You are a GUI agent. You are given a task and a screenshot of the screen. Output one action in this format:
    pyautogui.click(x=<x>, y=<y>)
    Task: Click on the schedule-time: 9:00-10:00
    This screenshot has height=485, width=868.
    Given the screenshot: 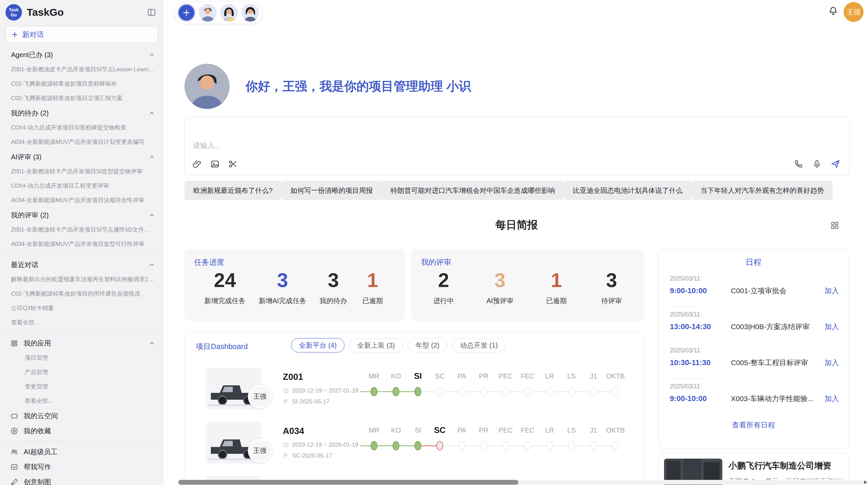 What is the action you would take?
    pyautogui.click(x=700, y=399)
    